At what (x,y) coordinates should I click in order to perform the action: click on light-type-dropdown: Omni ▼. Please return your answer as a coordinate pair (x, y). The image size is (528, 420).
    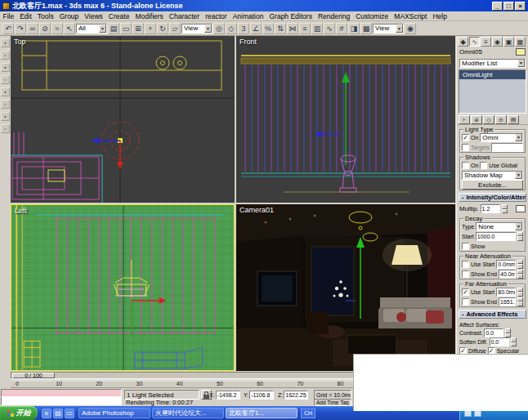
    Looking at the image, I should click on (502, 137).